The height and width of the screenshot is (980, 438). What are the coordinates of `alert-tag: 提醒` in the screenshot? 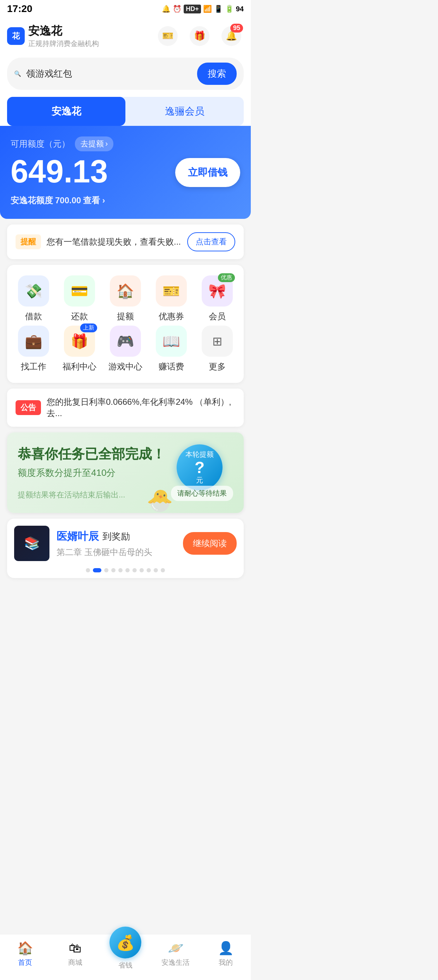 It's located at (28, 242).